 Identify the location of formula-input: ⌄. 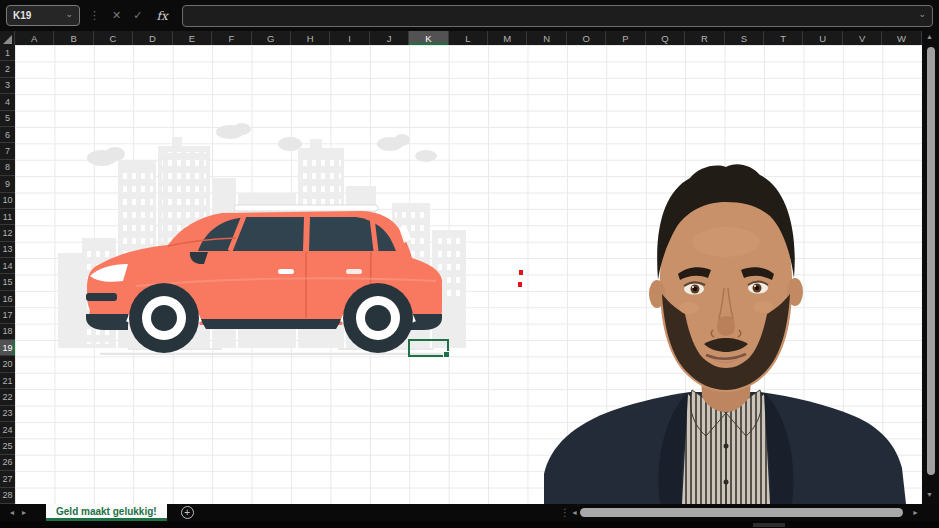
(558, 16).